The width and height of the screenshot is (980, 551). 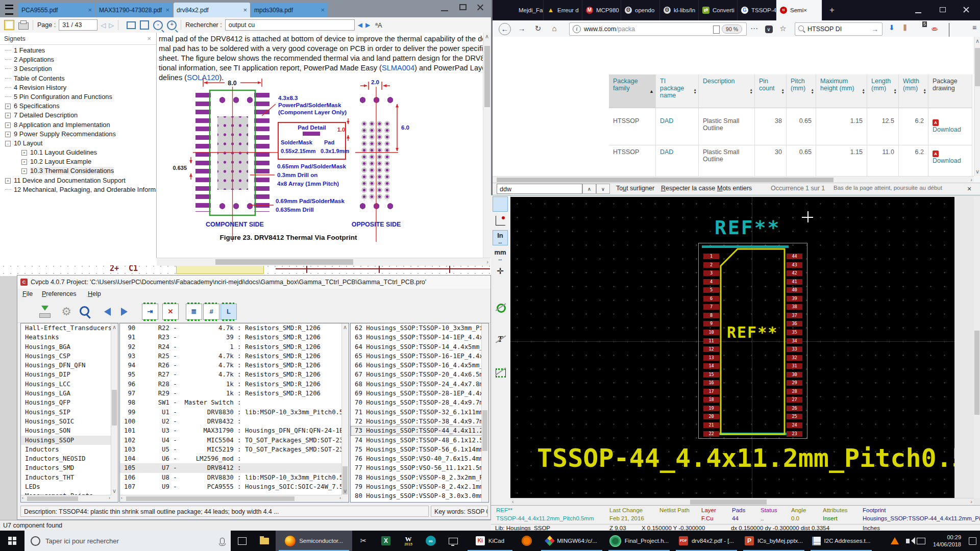 I want to click on open-file-icon, so click(x=9, y=25).